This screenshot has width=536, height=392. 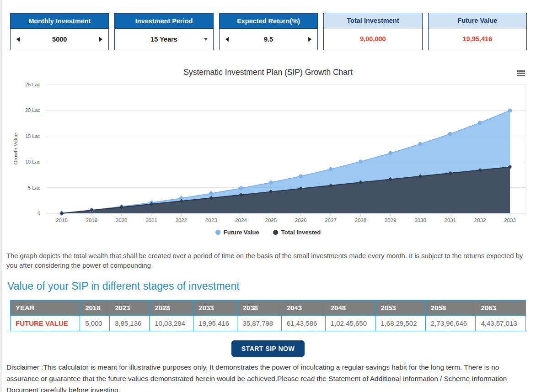 What do you see at coordinates (33, 162) in the screenshot?
I see `svg-text: 10 Lac` at bounding box center [33, 162].